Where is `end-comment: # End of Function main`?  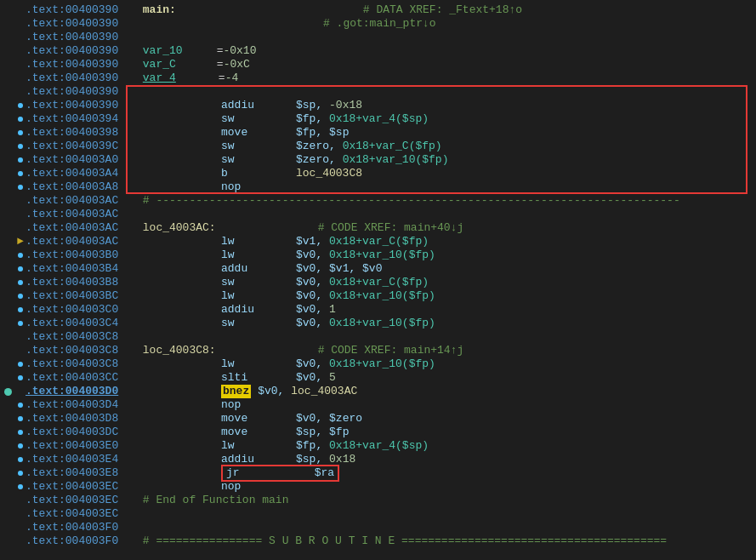
end-comment: # End of Function main is located at coordinates (216, 500).